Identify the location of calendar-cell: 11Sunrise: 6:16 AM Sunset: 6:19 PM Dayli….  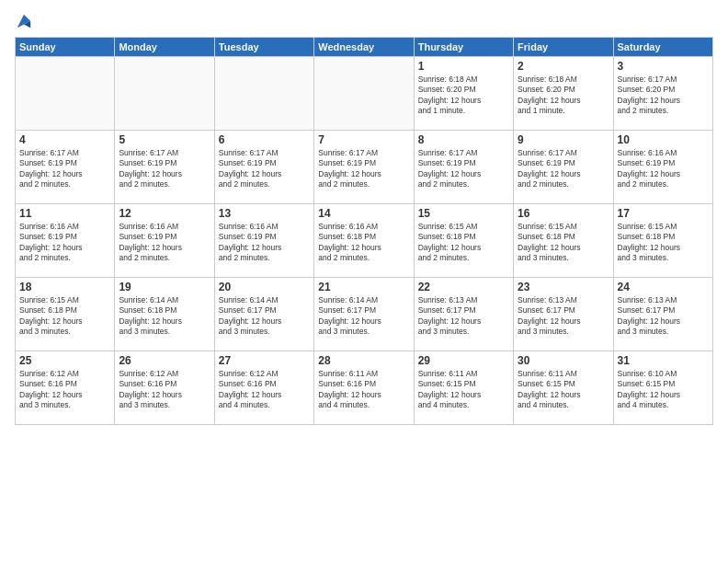
(65, 241).